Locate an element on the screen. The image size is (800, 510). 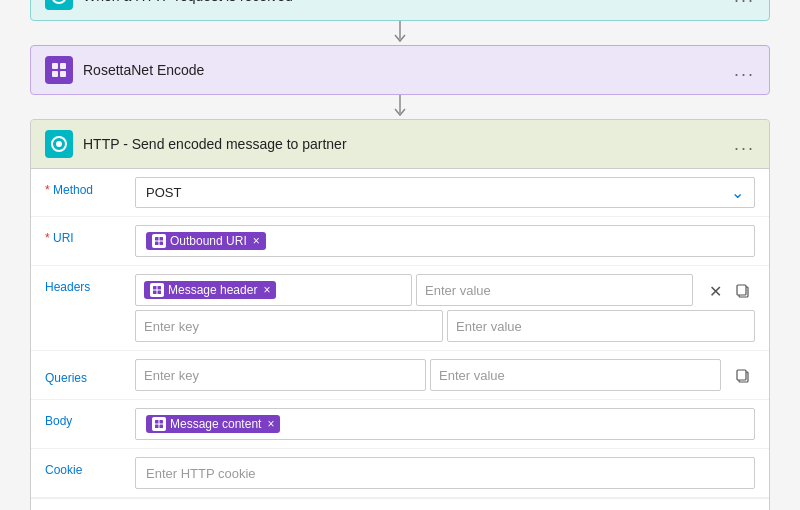
trigger-more-button: ... is located at coordinates (744, 4).